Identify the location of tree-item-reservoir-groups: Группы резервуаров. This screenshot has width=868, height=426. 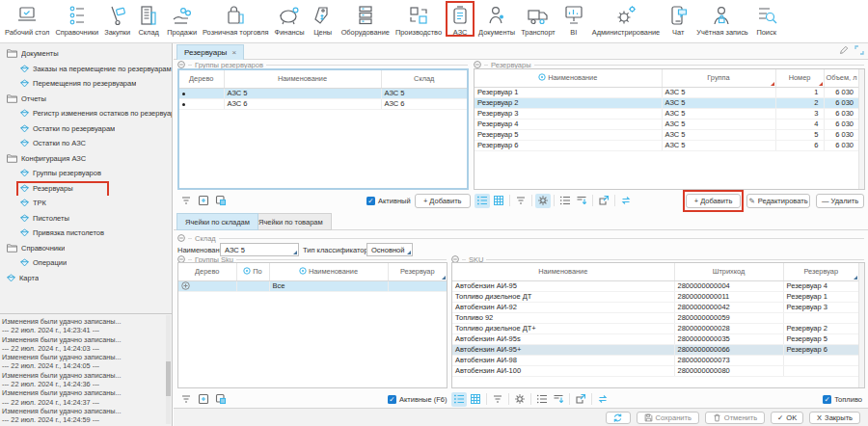
(86, 173).